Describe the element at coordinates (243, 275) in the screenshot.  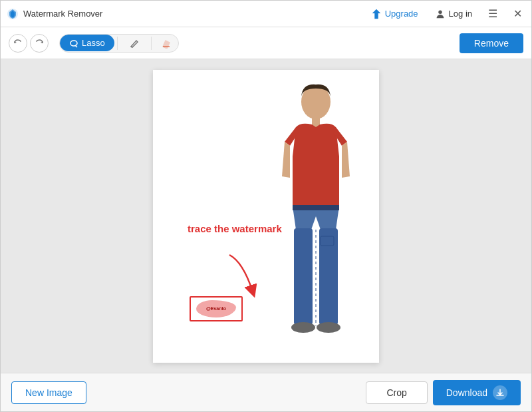
I see `arrow-icon` at that location.